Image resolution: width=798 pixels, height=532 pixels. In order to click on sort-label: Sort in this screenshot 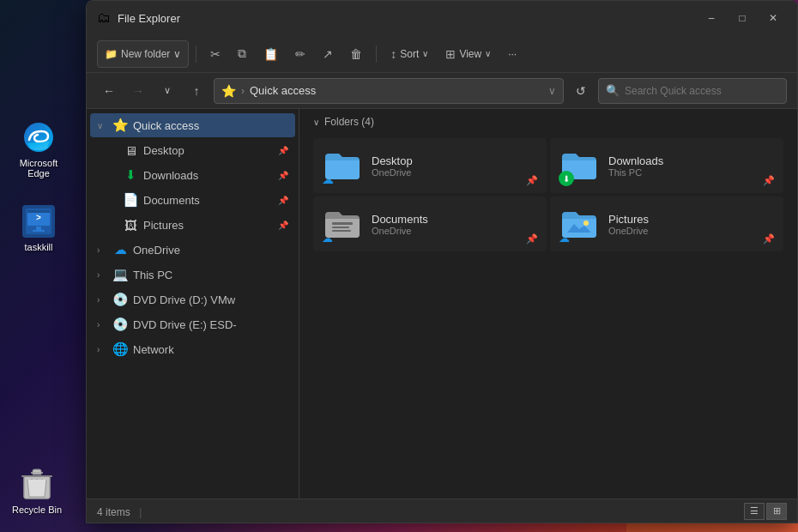, I will do `click(409, 54)`.